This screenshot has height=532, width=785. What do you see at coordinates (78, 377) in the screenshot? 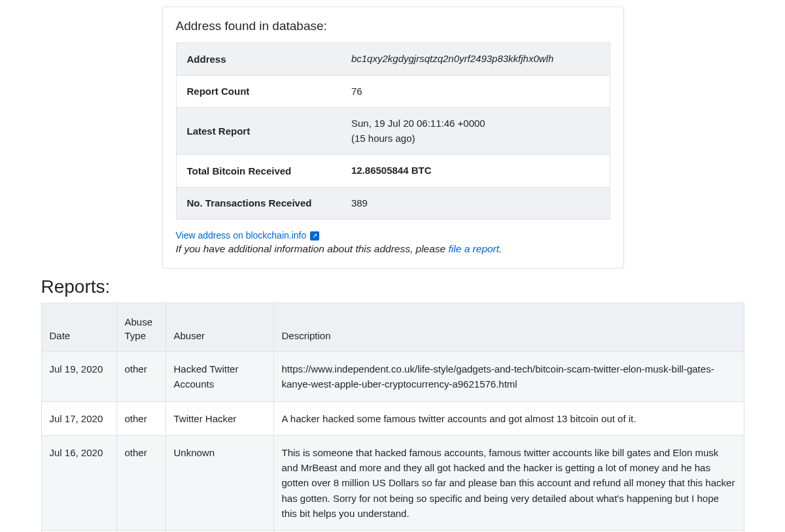
I see `cell-date: Jul 19, 2020` at bounding box center [78, 377].